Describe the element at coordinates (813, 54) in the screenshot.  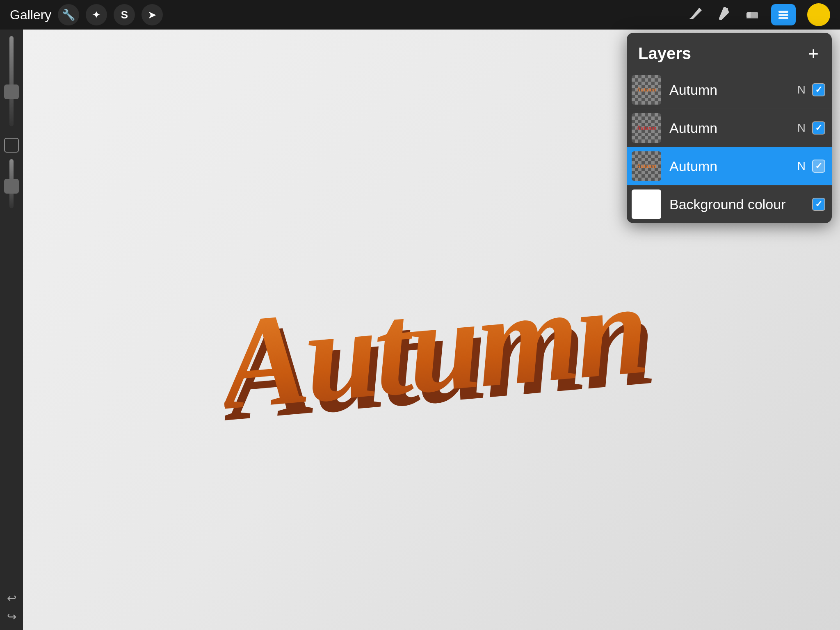
I see `add-layer-button: +` at that location.